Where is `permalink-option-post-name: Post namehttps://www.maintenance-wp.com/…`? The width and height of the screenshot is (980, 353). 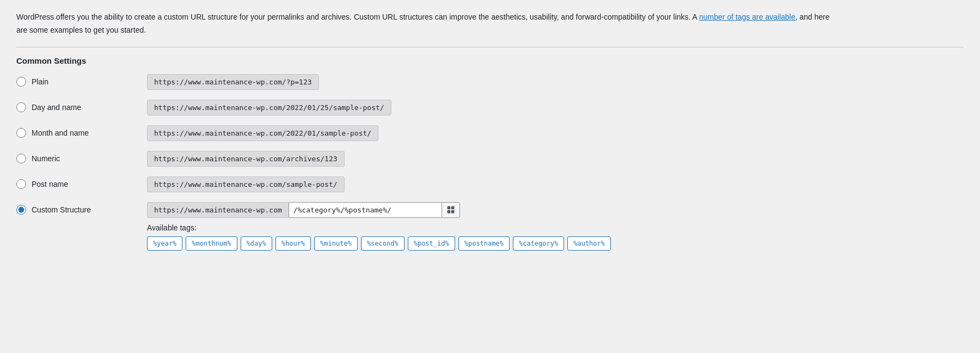
permalink-option-post-name: Post namehttps://www.maintenance-wp.com/… is located at coordinates (490, 184).